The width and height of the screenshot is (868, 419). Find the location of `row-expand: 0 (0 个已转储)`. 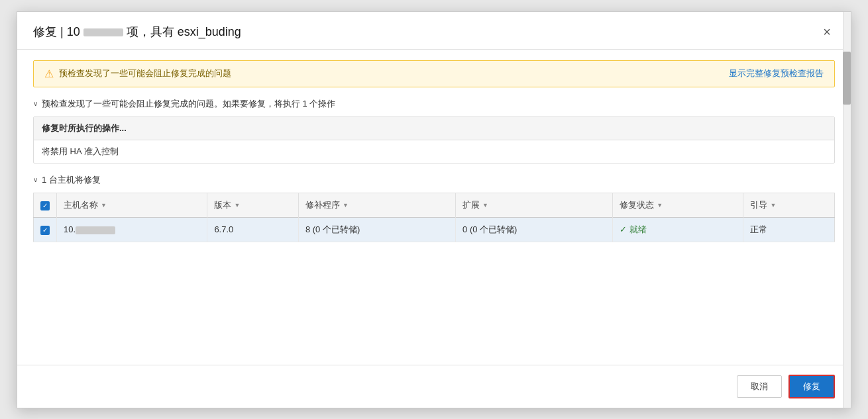

row-expand: 0 (0 个已转储) is located at coordinates (534, 229).